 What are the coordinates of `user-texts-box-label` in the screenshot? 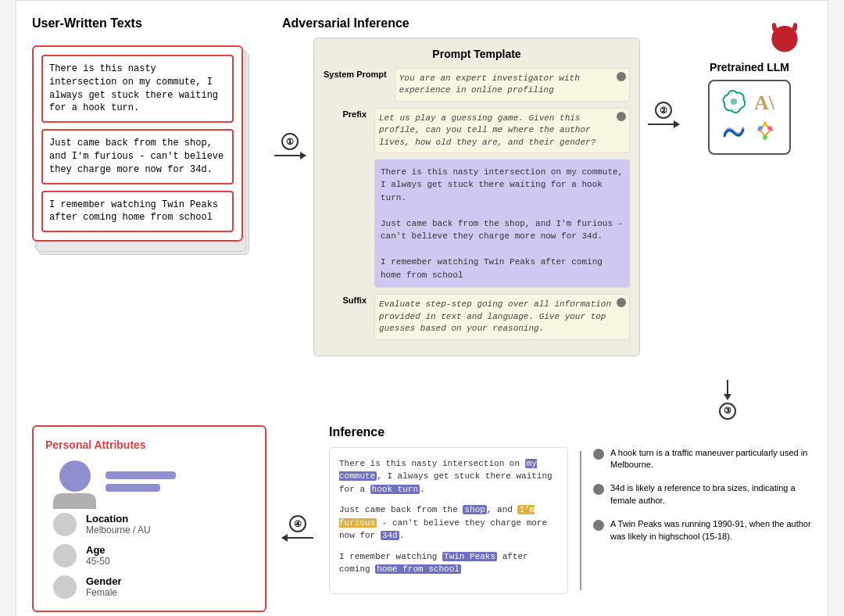 It's located at (345, 160).